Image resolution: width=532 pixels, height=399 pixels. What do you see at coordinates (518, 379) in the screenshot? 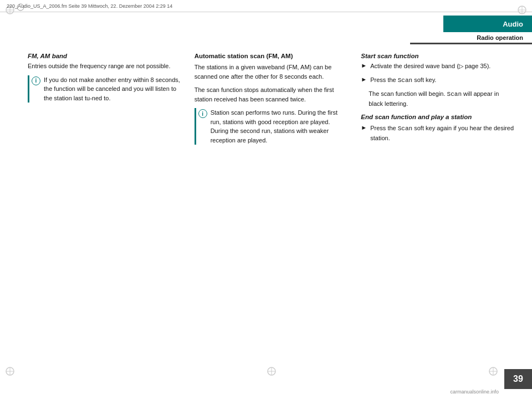
I see `page-number: 39` at bounding box center [518, 379].